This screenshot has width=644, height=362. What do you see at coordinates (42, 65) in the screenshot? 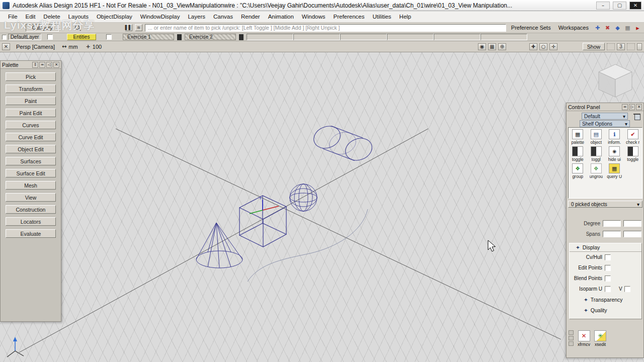
I see `menu-icon` at bounding box center [42, 65].